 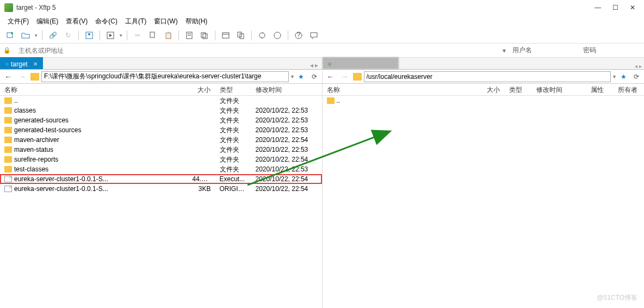 What do you see at coordinates (53, 35) in the screenshot?
I see `link-icon: 🔗` at bounding box center [53, 35].